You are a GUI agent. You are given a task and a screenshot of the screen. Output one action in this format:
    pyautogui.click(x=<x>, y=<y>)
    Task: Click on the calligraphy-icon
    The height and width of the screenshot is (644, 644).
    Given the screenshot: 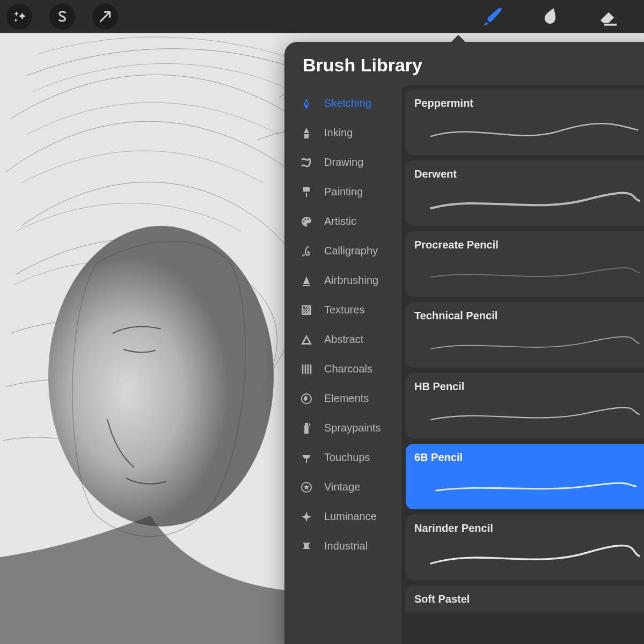 What is the action you would take?
    pyautogui.click(x=306, y=251)
    